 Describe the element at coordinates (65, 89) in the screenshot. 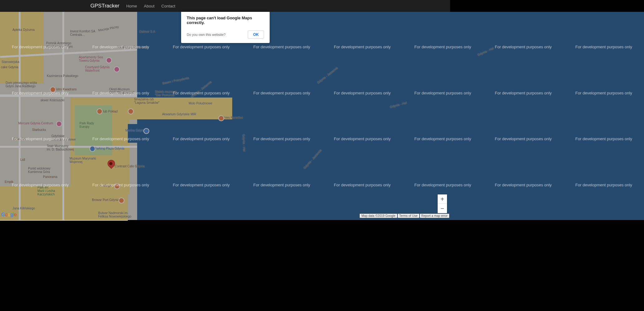

I see `poi-bistro: Bistro Kwadrans` at that location.